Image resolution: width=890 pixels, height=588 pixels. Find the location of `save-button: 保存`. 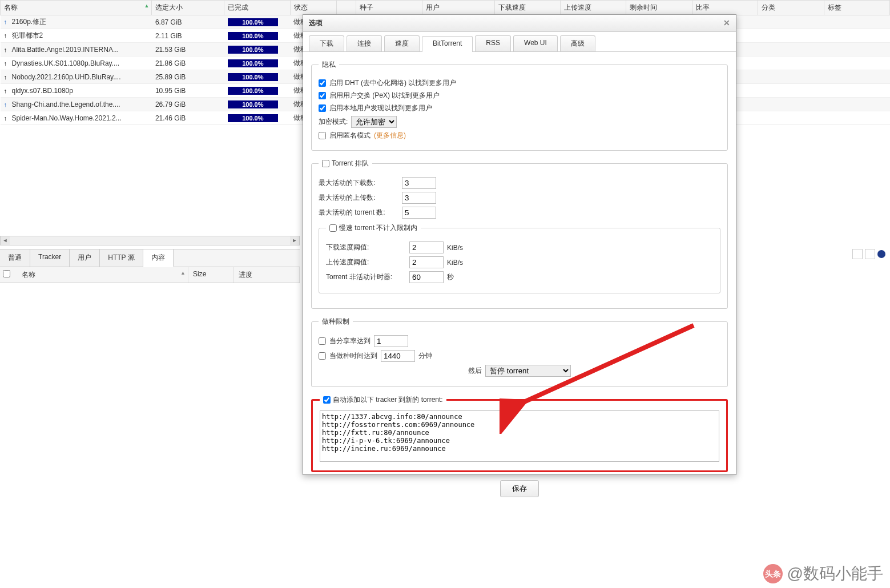

save-button: 保存 is located at coordinates (519, 489).